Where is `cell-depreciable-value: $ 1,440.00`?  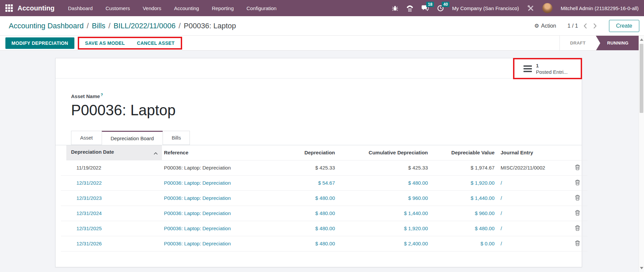 cell-depreciable-value: $ 1,440.00 is located at coordinates (467, 198).